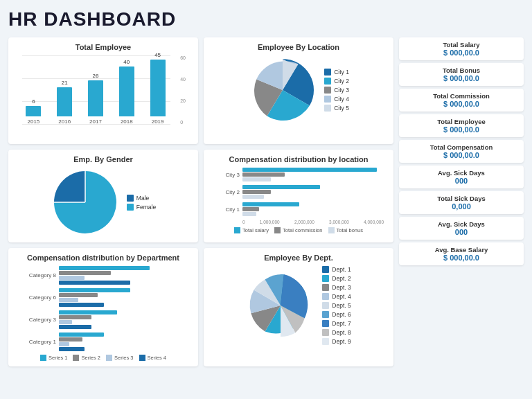 Image resolution: width=532 pixels, height=399 pixels. I want to click on hbar-city3-bonus, so click(256, 179).